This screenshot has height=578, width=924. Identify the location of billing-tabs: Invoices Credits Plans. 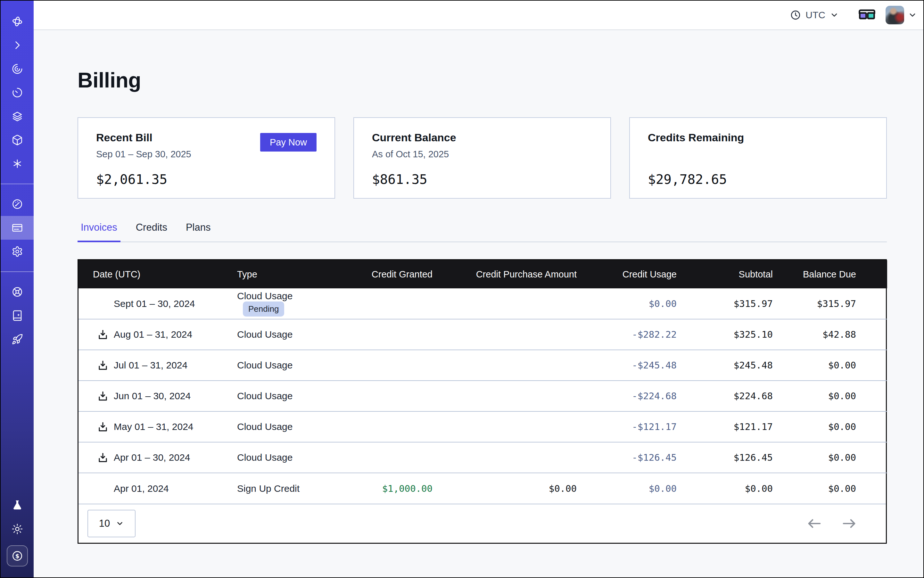
(482, 232).